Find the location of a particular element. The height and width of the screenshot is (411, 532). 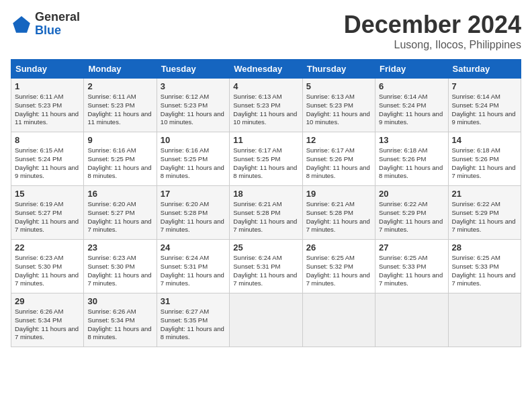

day-info: Sunrise: 6:13 AMSunset: 5:23 PMDaylight:… is located at coordinates (339, 109).